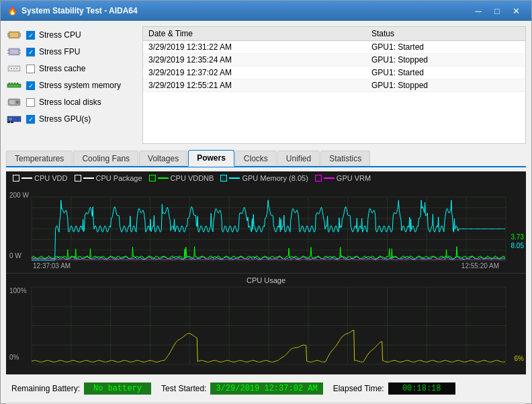 The height and width of the screenshot is (404, 532). Describe the element at coordinates (71, 119) in the screenshot. I see `list-item: Stress GPU(s)` at that location.